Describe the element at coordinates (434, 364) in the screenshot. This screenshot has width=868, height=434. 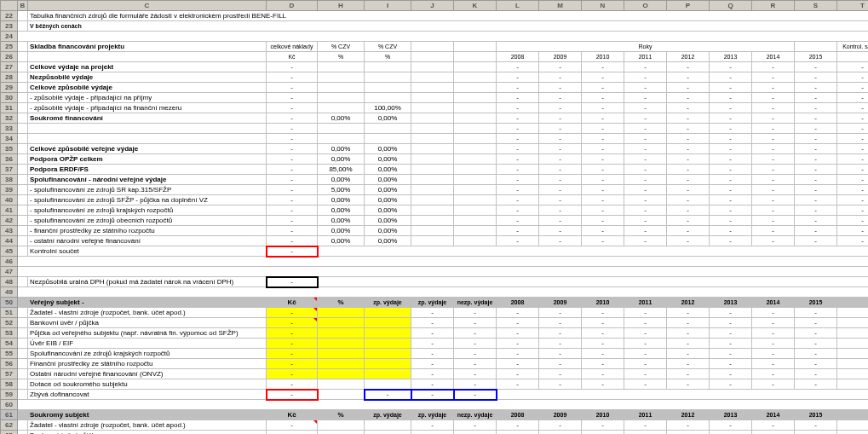
I see `table-row: 56Finanční prostředky ze státního rozpoč…` at that location.